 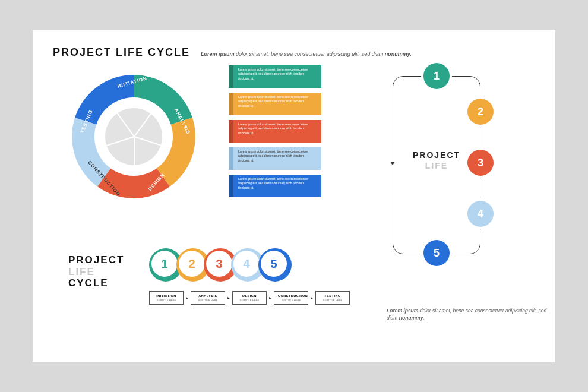 I want to click on info-box-2: Lorem ipsum dolor sit amet, bene see con…, so click(x=275, y=104).